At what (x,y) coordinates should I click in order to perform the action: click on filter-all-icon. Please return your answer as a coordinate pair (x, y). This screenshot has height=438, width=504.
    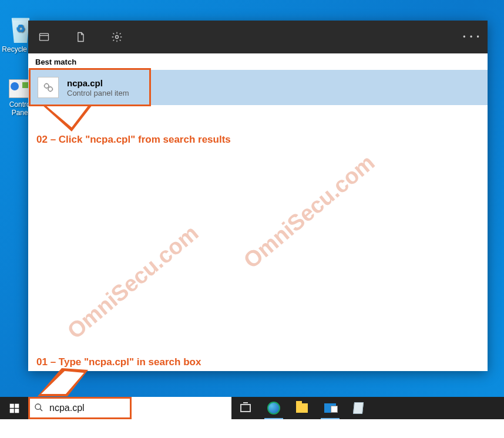
    Looking at the image, I should click on (44, 37).